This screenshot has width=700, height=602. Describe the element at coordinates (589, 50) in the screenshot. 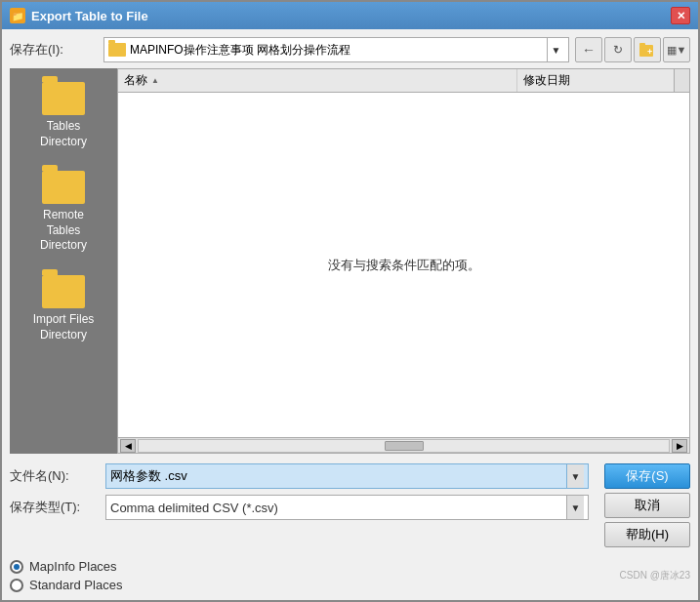

I see `back-button: ←` at that location.